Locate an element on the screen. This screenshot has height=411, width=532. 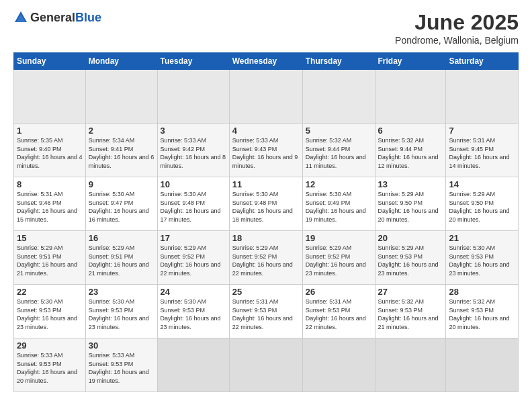
logo-general-text: General is located at coordinates (52, 17).